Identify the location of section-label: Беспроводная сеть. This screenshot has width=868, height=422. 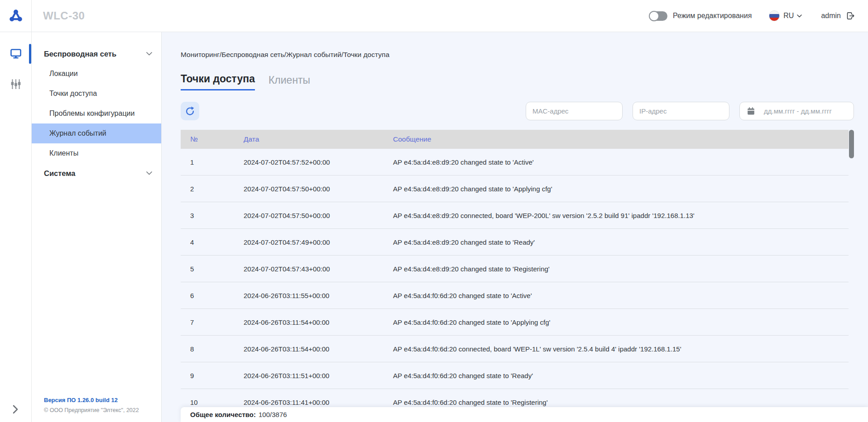
(80, 54).